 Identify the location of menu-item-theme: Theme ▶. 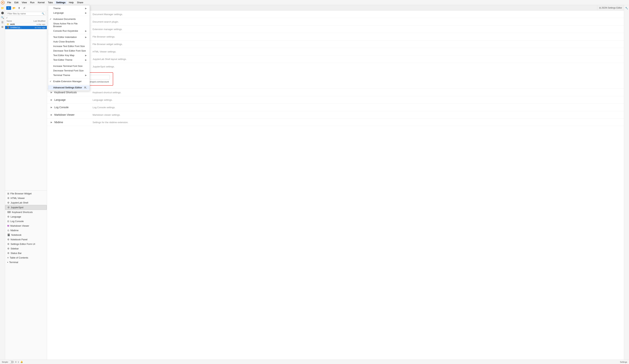
(69, 8).